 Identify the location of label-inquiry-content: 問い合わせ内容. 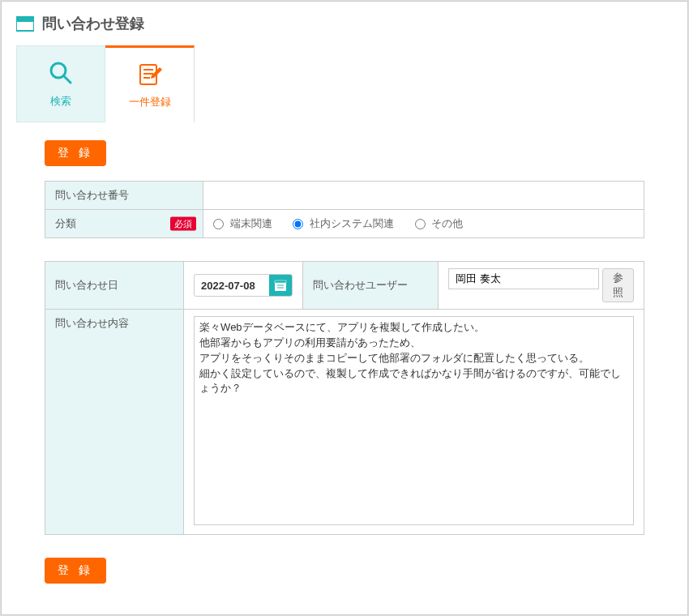
(115, 422).